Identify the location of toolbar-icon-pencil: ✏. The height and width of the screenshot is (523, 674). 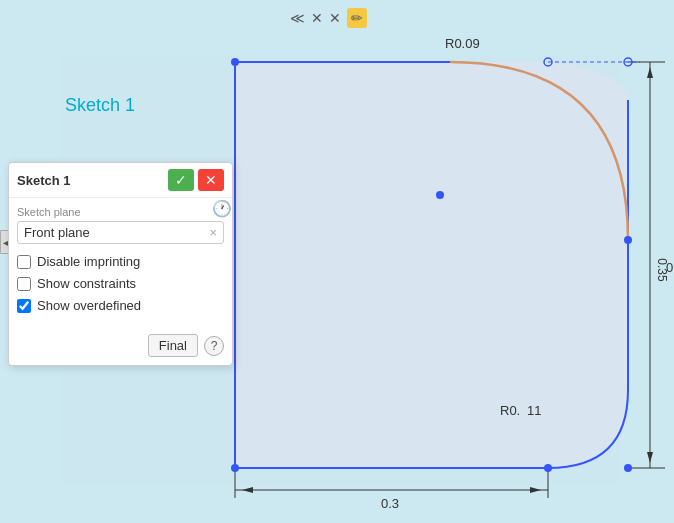
(357, 18).